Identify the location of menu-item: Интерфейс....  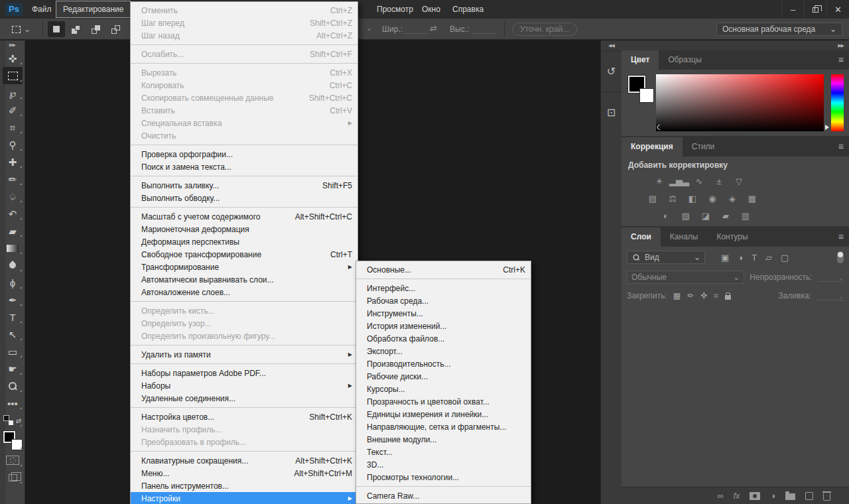
(443, 288).